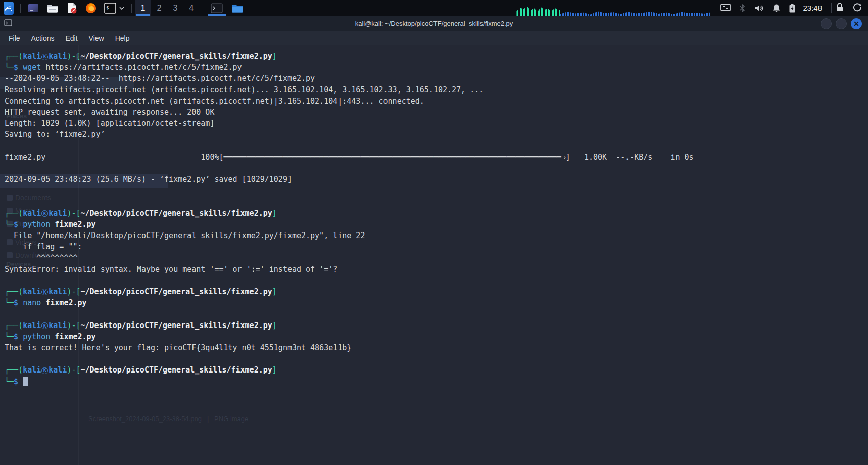  I want to click on network-display-icon, so click(726, 8).